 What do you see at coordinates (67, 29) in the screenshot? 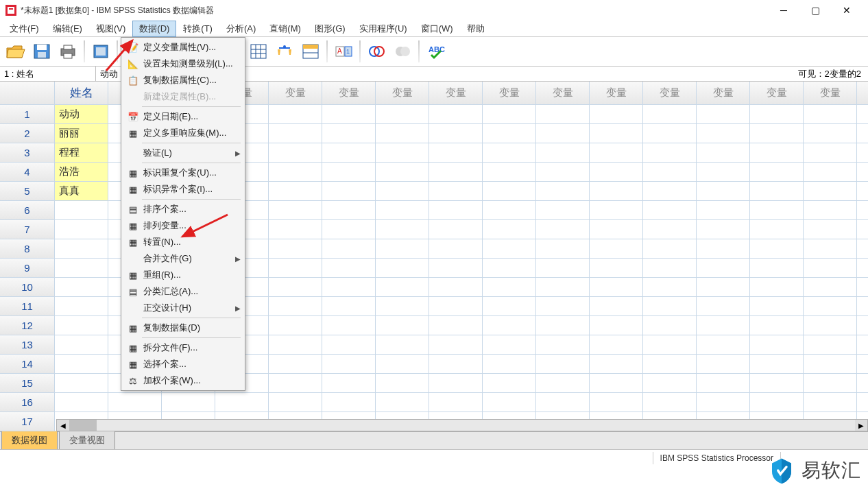
I see `menu-1: 编辑(E)` at bounding box center [67, 29].